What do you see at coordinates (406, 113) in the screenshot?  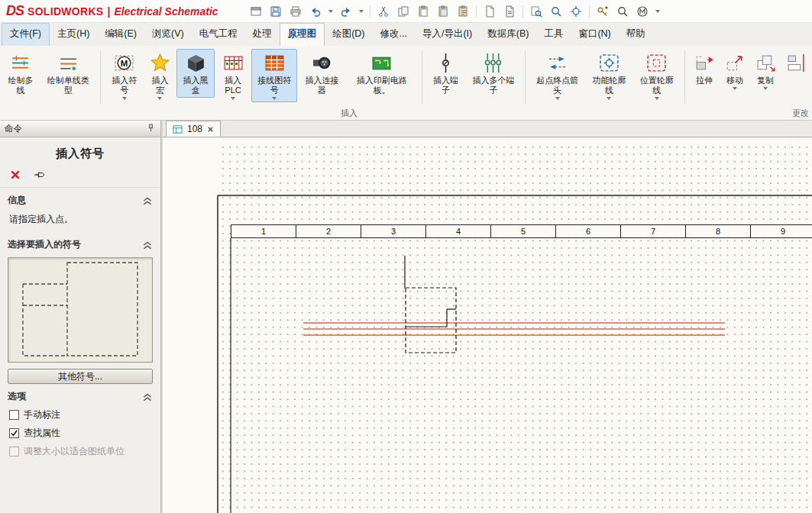 I see `ribbon-group-labels: 插入 更改` at bounding box center [406, 113].